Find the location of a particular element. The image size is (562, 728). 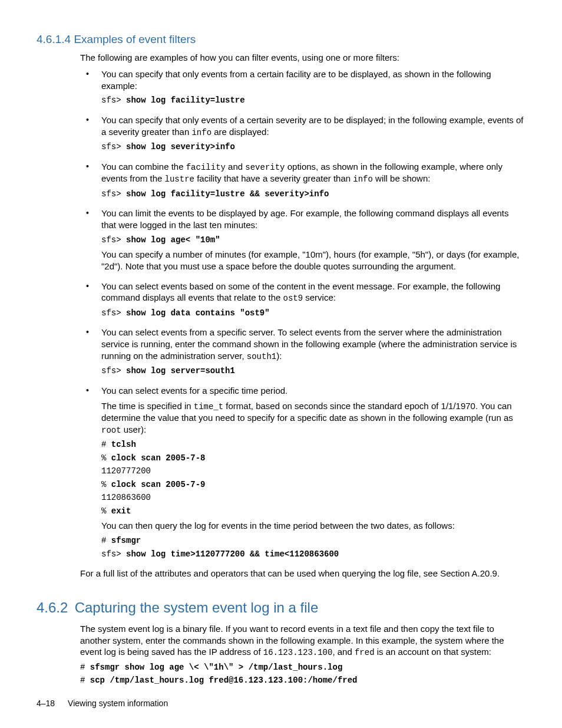

heading-number: 4.6.2 is located at coordinates (54, 608).